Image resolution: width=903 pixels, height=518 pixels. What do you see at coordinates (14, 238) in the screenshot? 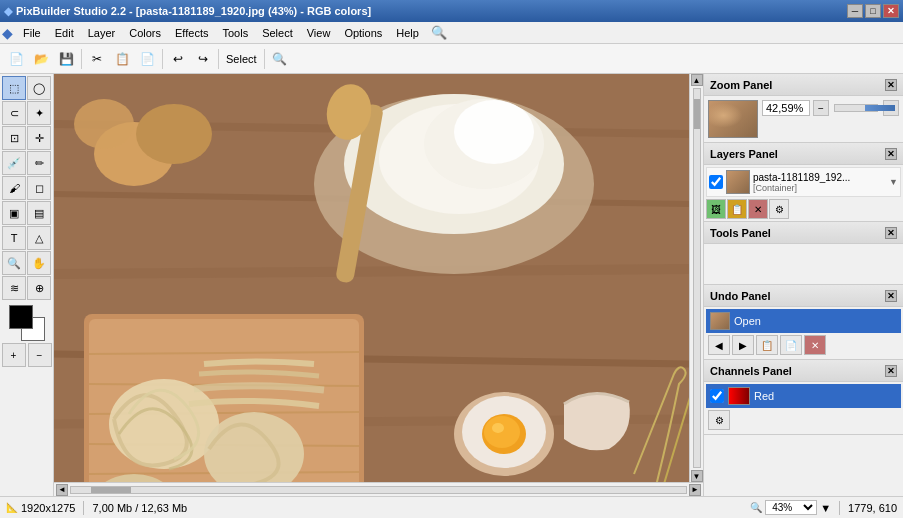
I see `tool-text: T` at bounding box center [14, 238].